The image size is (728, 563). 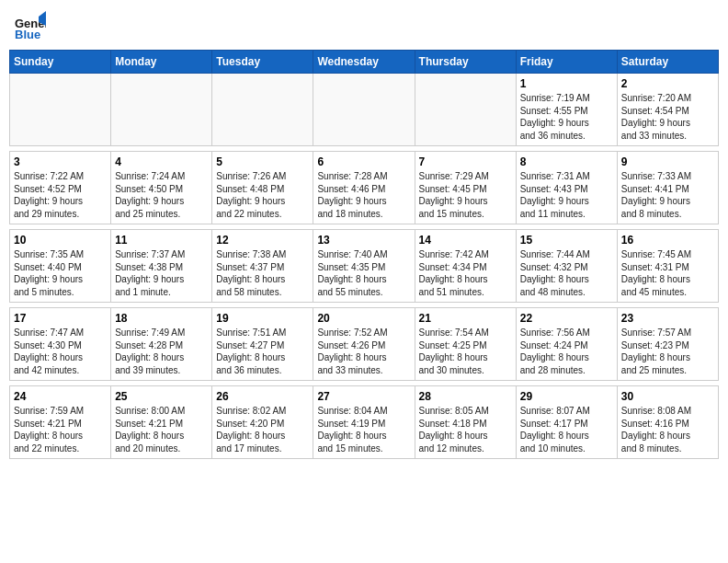 What do you see at coordinates (61, 273) in the screenshot?
I see `day-info: Sunrise: 7:35 AMSunset: 4:40 PMDaylight:…` at bounding box center [61, 273].